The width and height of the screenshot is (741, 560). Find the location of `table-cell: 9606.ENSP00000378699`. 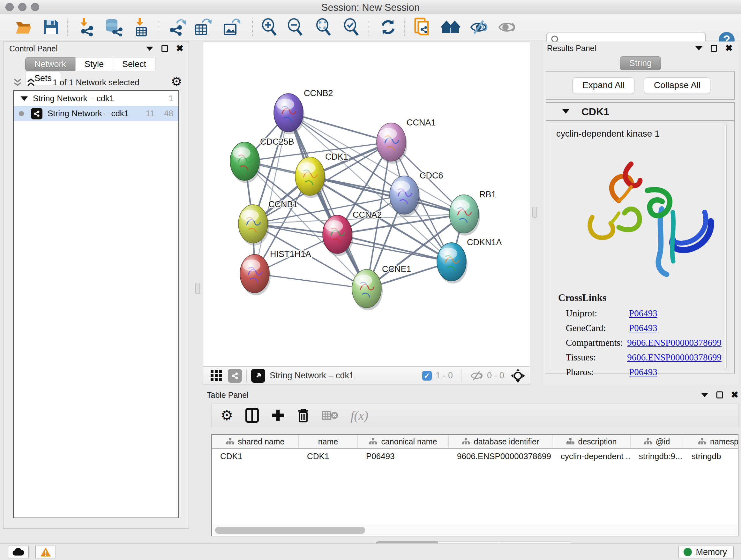

table-cell: 9606.ENSP00000378699 is located at coordinates (500, 456).